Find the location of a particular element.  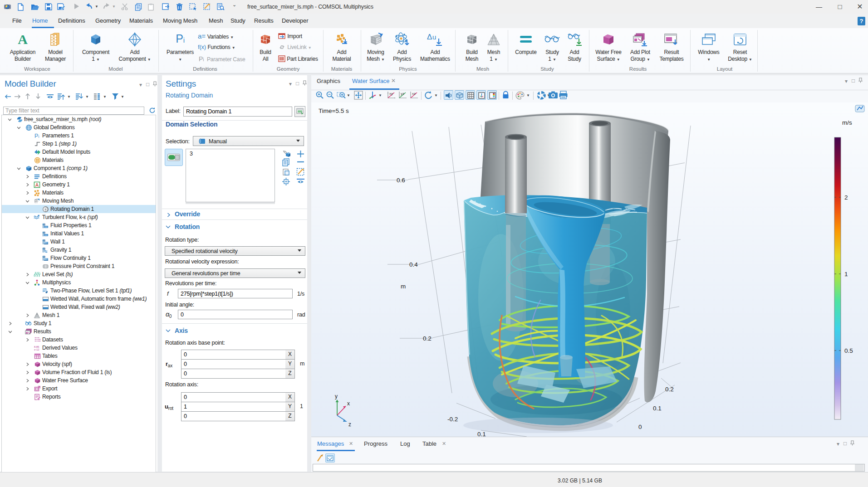

svg-text: Δ is located at coordinates (429, 37).